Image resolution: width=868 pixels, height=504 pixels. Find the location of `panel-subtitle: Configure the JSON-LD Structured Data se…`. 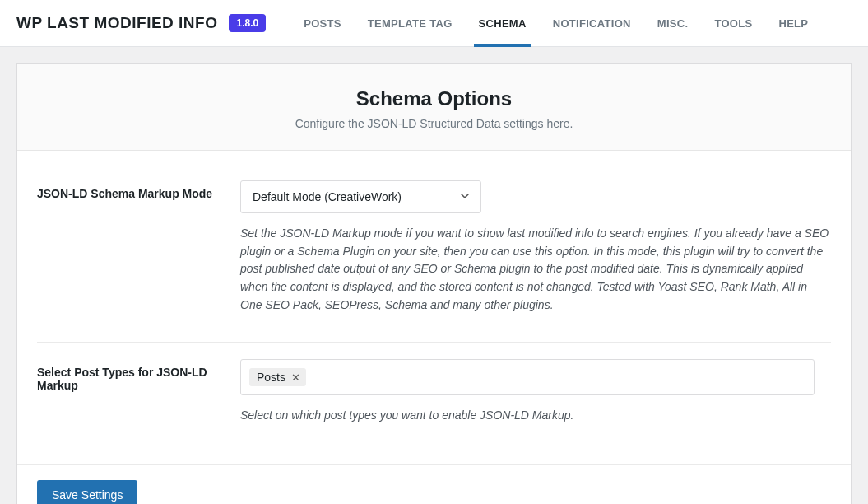

panel-subtitle: Configure the JSON-LD Structured Data se… is located at coordinates (434, 124).